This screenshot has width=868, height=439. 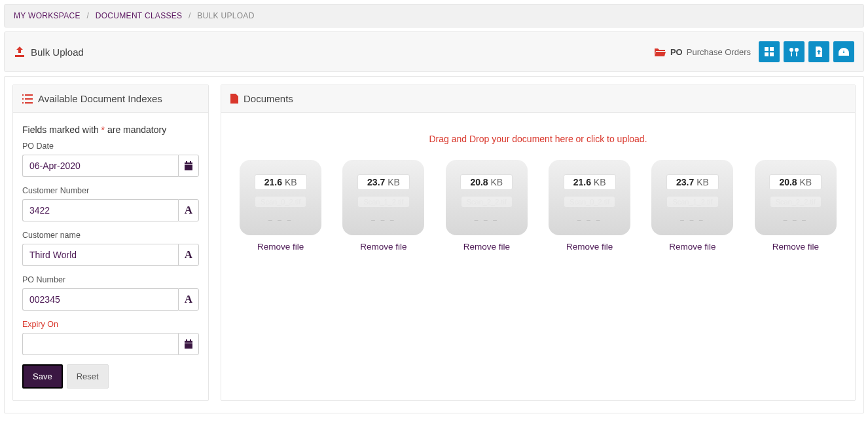 What do you see at coordinates (660, 52) in the screenshot?
I see `folder-open-icon` at bounding box center [660, 52].